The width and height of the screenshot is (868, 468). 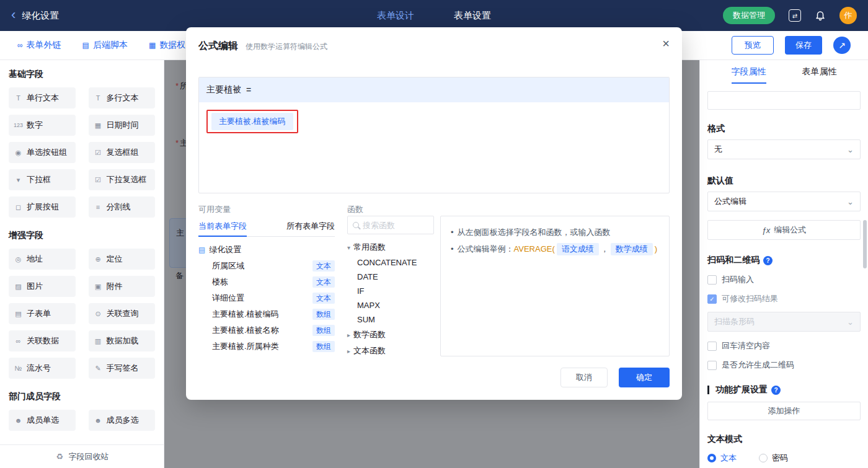 I want to click on function-item: SUM, so click(x=391, y=320).